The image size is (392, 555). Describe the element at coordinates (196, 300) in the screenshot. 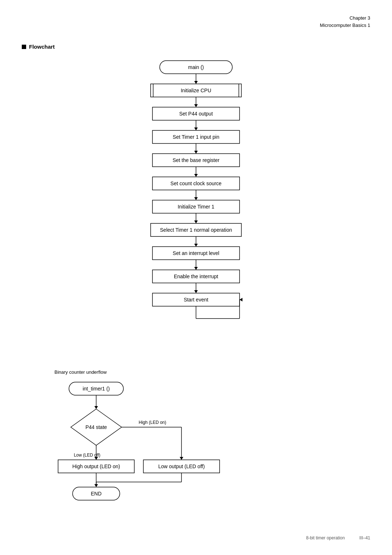

I see `svg-text: Start event` at that location.